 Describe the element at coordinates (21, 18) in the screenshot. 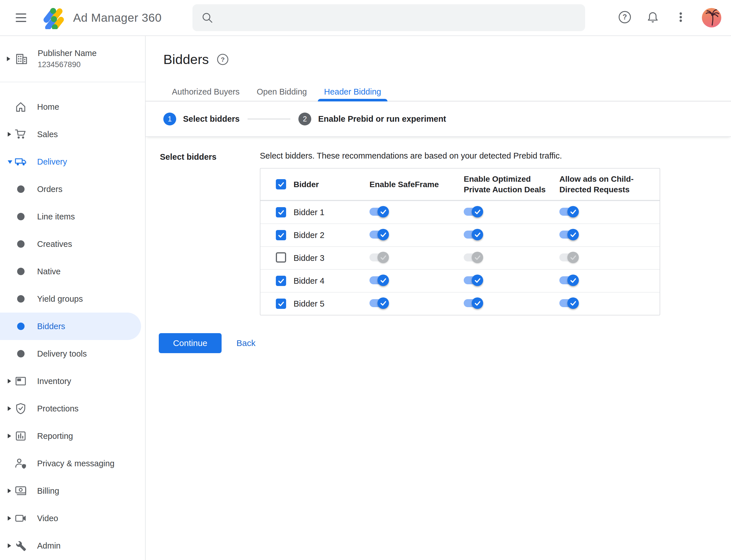

I see `menu-hamburger-icon` at that location.